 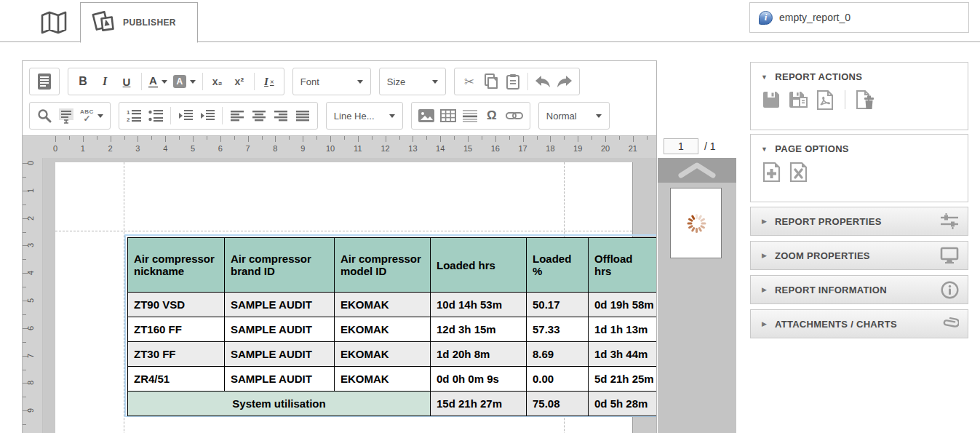 What do you see at coordinates (557, 330) in the screenshot?
I see `table-cell: 57.33` at bounding box center [557, 330].